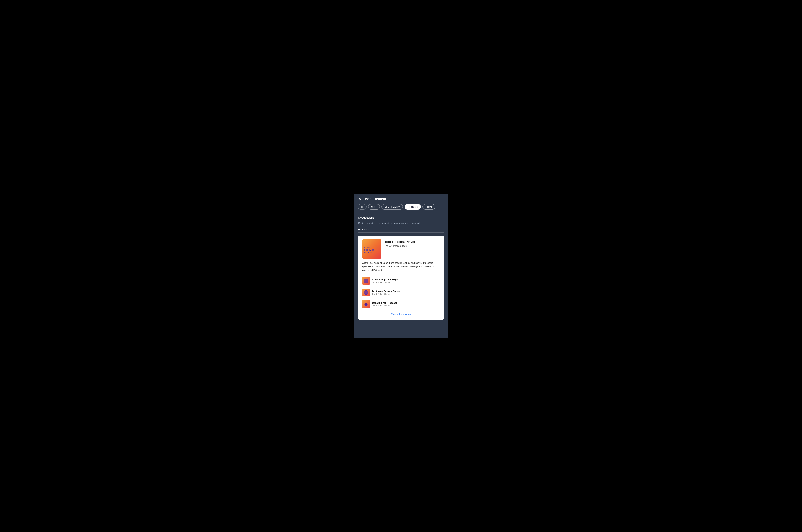  What do you see at coordinates (406, 292) in the screenshot?
I see `episode-details-2: Designing Episode Pages Oct 8, 2017 | 34…` at bounding box center [406, 292].